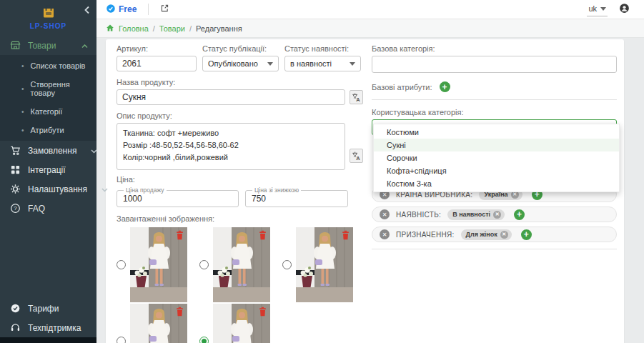 This screenshot has height=343, width=644. Describe the element at coordinates (49, 98) in the screenshot. I see `products-submenu: Список товарів Створення товару Категорі…` at that location.